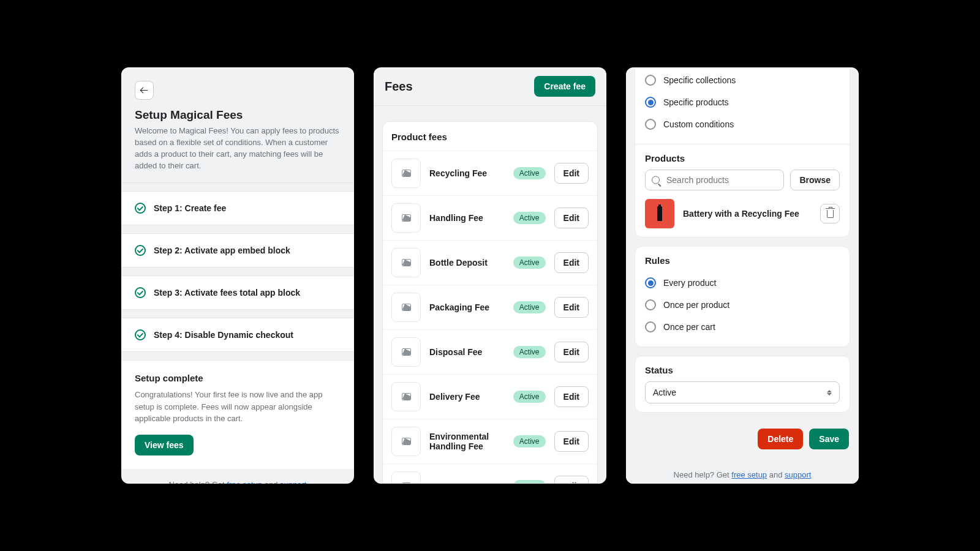 This screenshot has width=980, height=551. Describe the element at coordinates (742, 436) in the screenshot. I see `action-row: Delete Save` at that location.